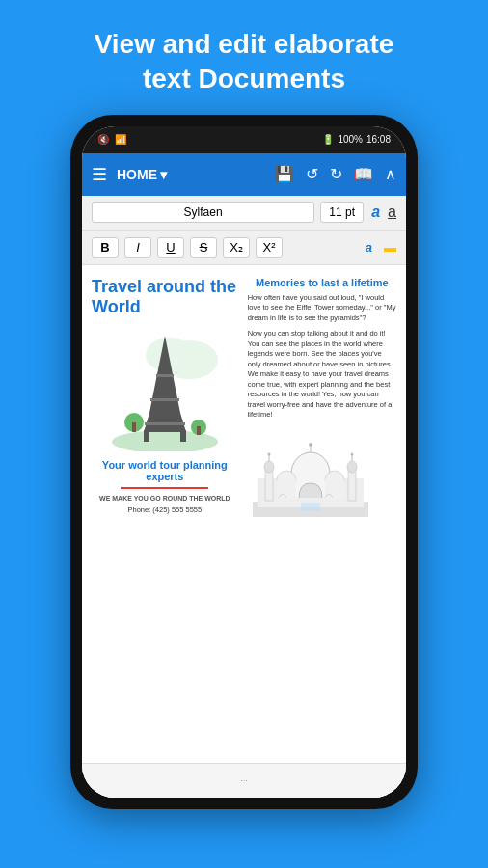 The height and width of the screenshot is (868, 488). Describe the element at coordinates (112, 139) in the screenshot. I see `notch-left: 🔇 📶` at that location.